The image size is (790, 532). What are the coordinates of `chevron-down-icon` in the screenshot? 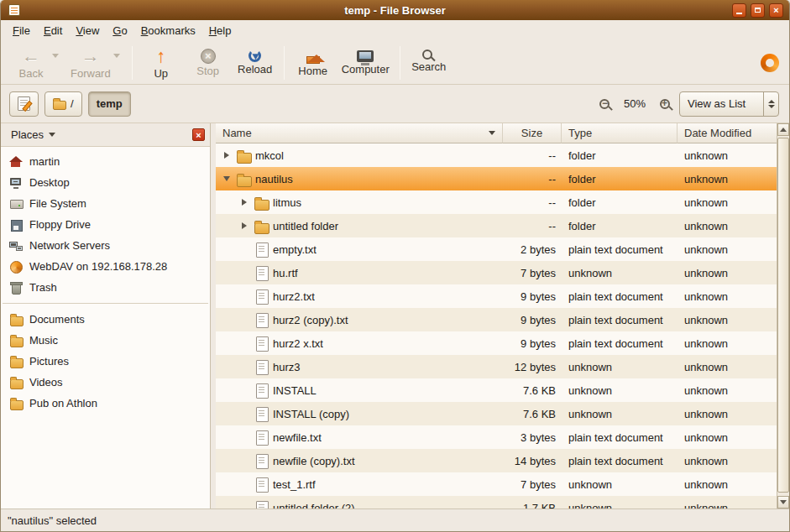 It's located at (52, 134).